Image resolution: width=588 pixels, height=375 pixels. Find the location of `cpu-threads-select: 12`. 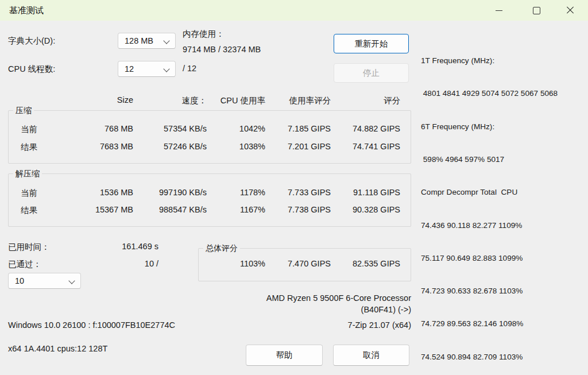

cpu-threads-select: 12 is located at coordinates (147, 69).